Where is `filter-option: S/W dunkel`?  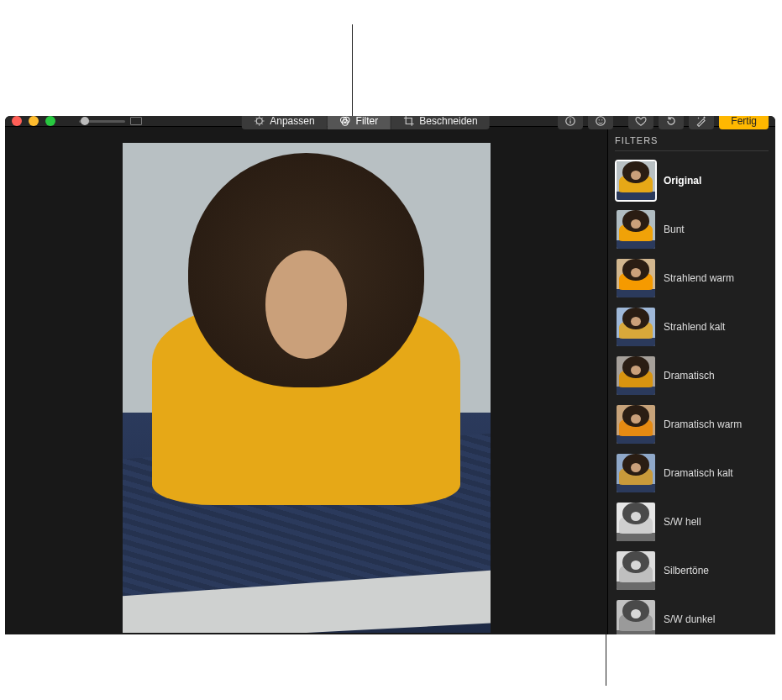
filter-option: S/W dunkel is located at coordinates (692, 617).